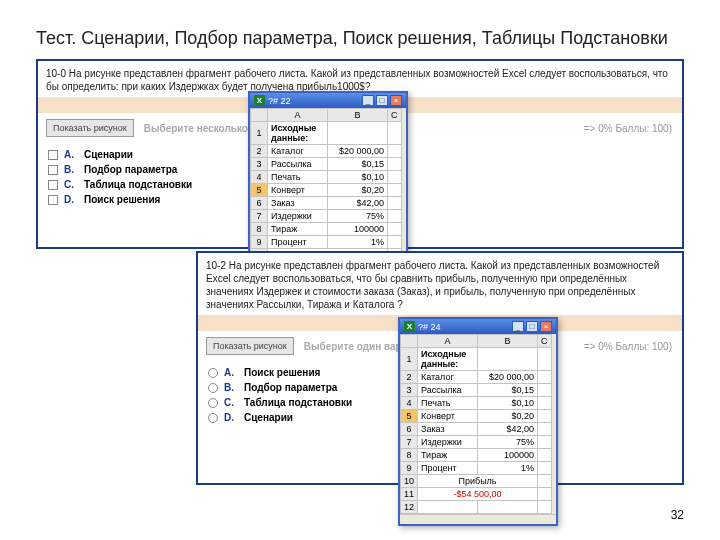  I want to click on row-header: 2, so click(410, 378).